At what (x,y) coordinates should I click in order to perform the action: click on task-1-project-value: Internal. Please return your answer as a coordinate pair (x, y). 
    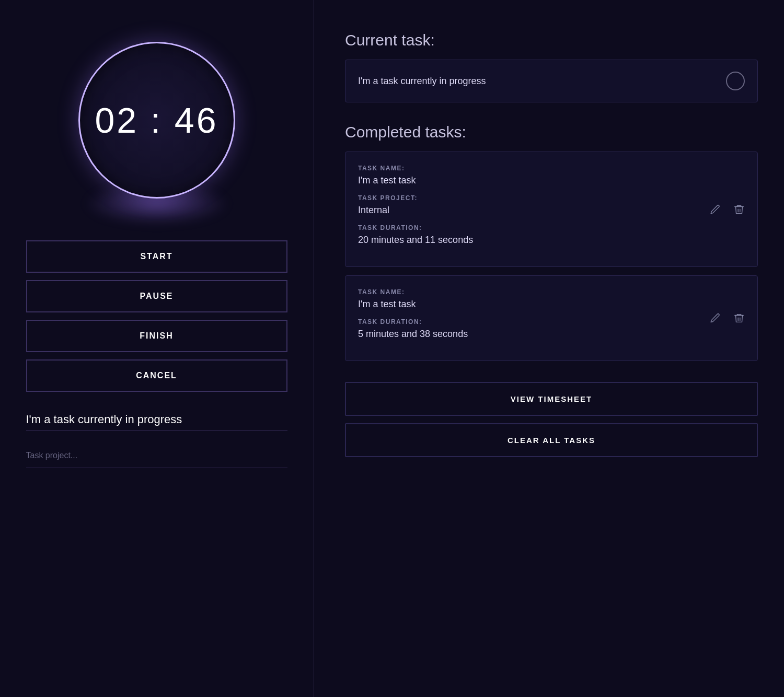
    Looking at the image, I should click on (551, 210).